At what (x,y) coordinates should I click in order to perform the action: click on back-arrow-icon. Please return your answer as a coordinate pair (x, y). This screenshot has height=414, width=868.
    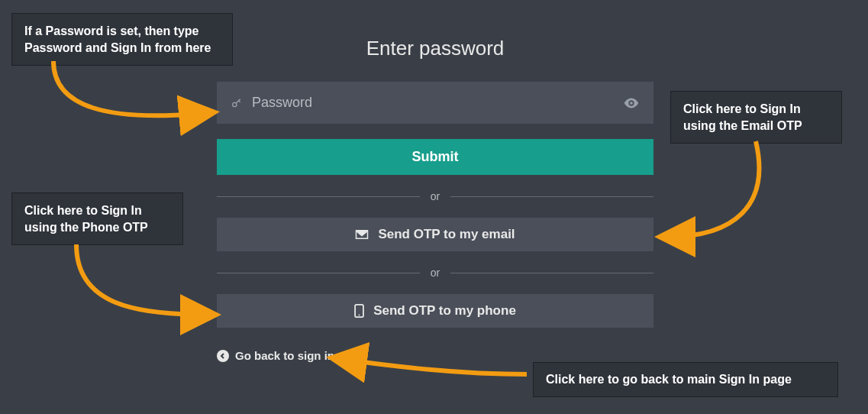
    Looking at the image, I should click on (223, 356).